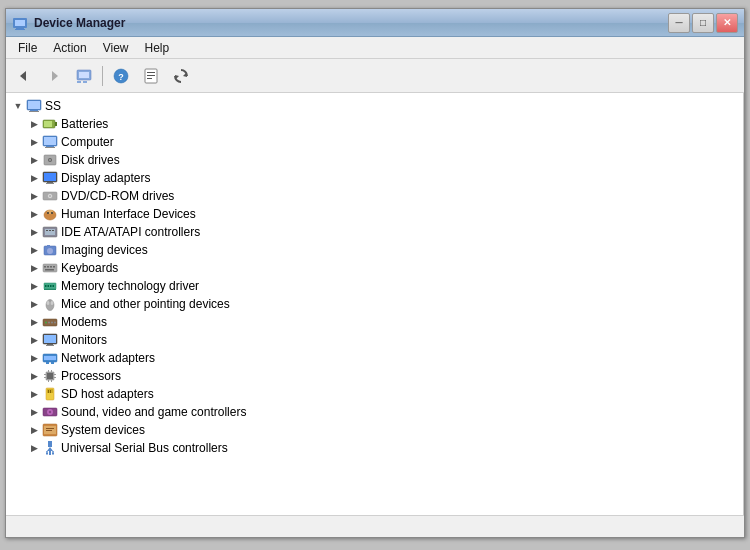  What do you see at coordinates (146, 304) in the screenshot?
I see `item-label-10: Mice and other pointing devices` at bounding box center [146, 304].